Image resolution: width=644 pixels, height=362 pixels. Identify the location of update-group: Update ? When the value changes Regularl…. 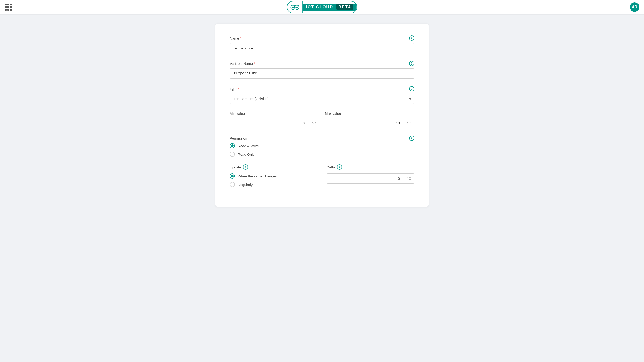
(274, 176).